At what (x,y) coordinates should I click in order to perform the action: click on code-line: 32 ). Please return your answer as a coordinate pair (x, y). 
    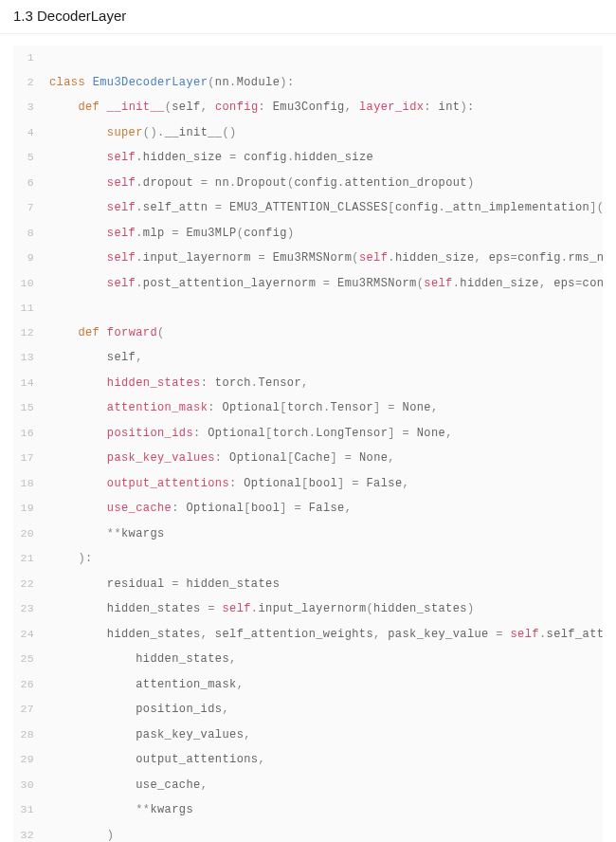
    Looking at the image, I should click on (308, 833).